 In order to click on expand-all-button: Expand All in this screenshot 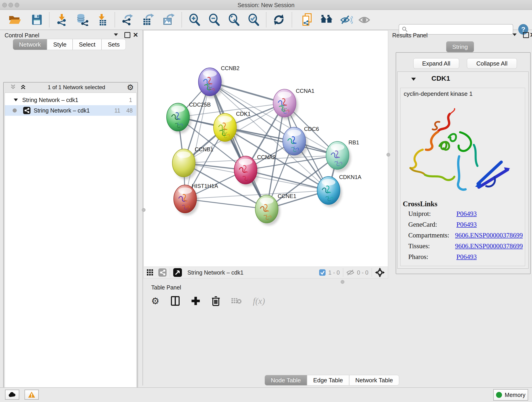, I will do `click(436, 64)`.